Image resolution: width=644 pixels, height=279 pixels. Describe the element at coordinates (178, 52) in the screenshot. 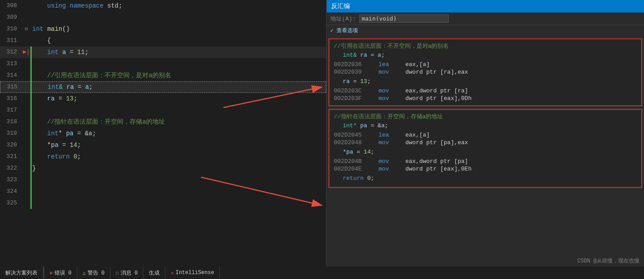

I see `line-content-312: int a = 11;` at that location.